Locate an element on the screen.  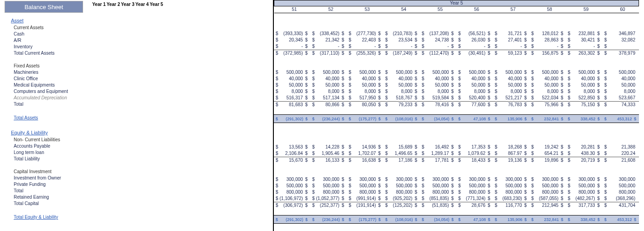
cell: $520,400 $ is located at coordinates (475, 98).